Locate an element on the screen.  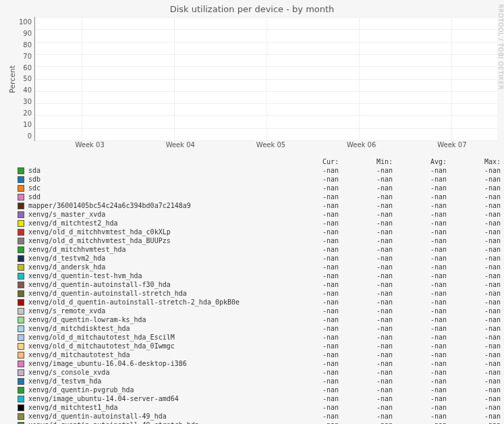
legend-series-name: xenvg/image_ubuntu-16.04.6-desktop-i386 is located at coordinates (157, 363).